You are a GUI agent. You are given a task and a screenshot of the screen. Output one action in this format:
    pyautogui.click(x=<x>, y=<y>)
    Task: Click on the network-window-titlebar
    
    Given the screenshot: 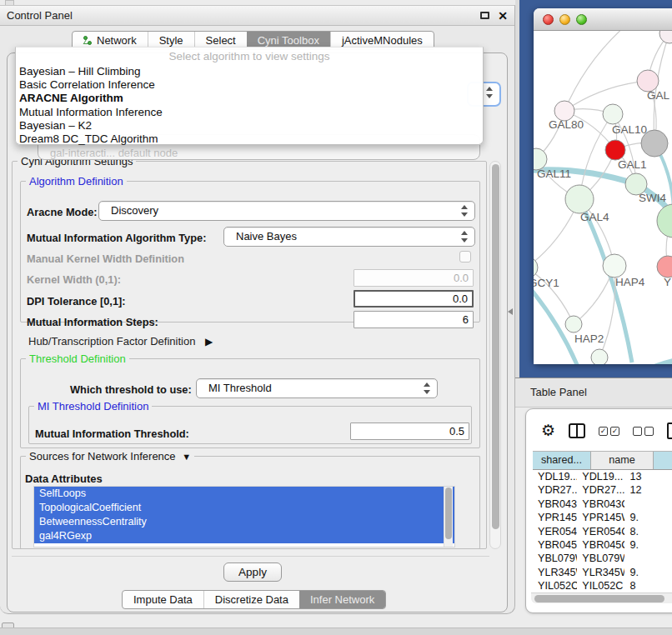 What is the action you would take?
    pyautogui.click(x=603, y=20)
    